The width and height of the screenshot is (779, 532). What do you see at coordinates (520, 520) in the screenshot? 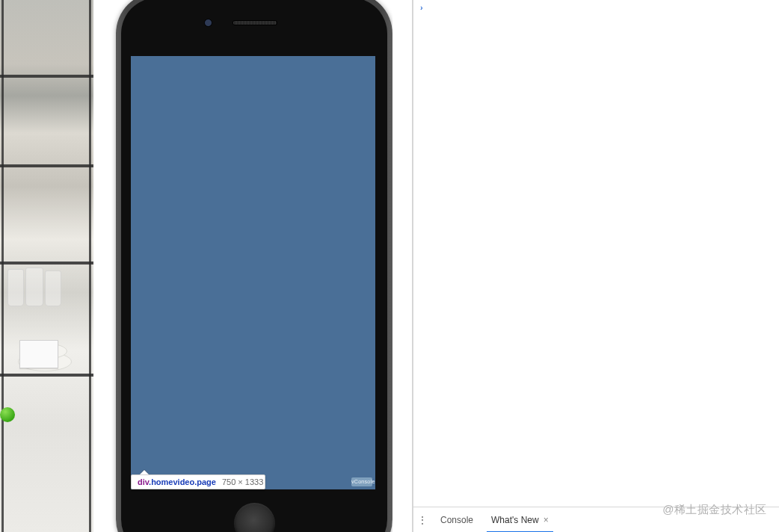
I see `drawer-tab-whats-new: What's New ×` at bounding box center [520, 520].